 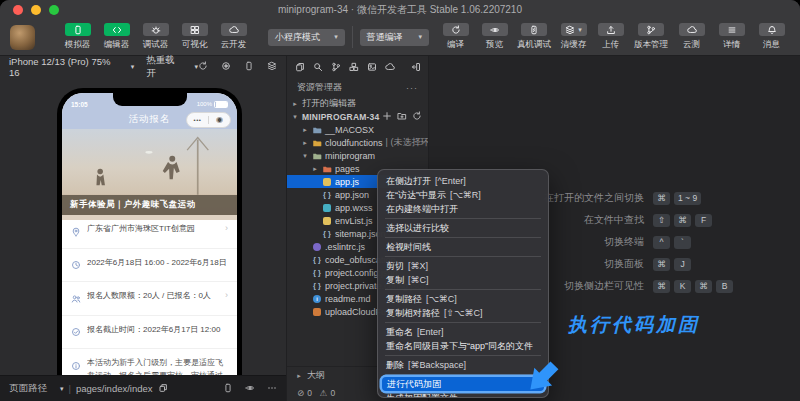 What do you see at coordinates (402, 117) in the screenshot?
I see `new-folder-icon` at bounding box center [402, 117].